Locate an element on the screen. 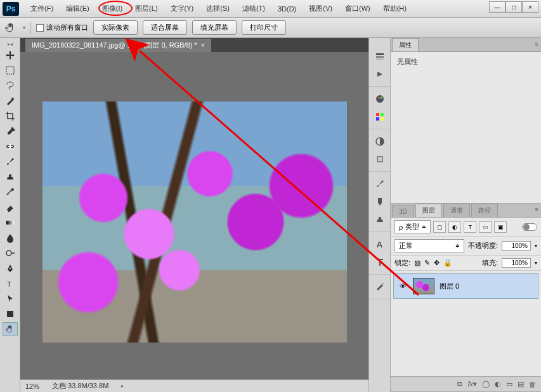  adjustment-layer-icon: ◐ is located at coordinates (498, 384).